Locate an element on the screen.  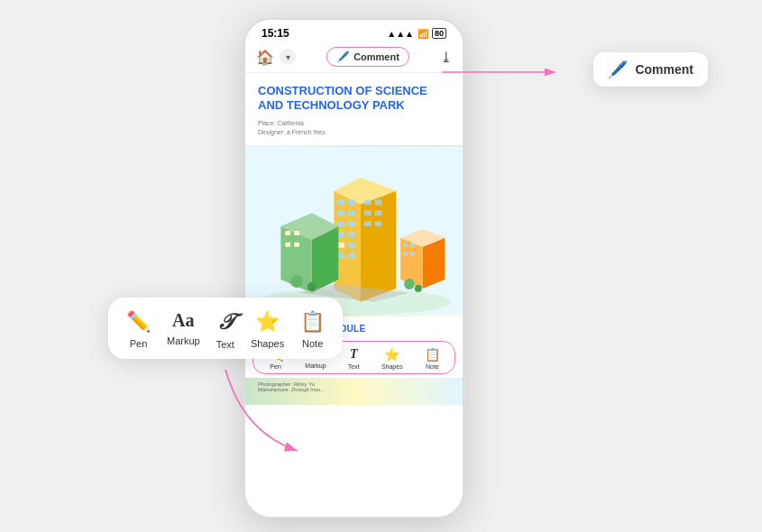
shapes-label: Shapes is located at coordinates (267, 344).